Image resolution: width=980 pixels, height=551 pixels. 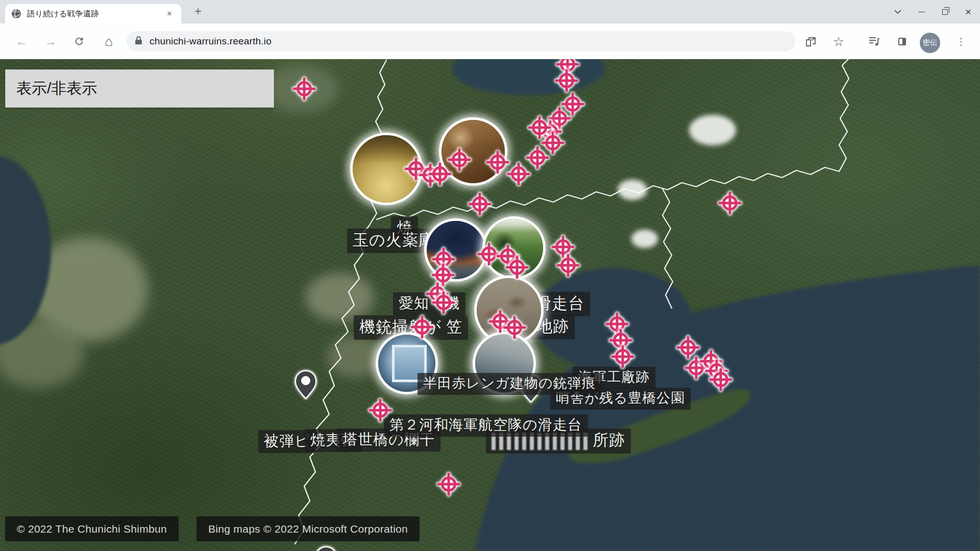 What do you see at coordinates (95, 14) in the screenshot?
I see `tab-title: 語り続ける戦争遺跡` at bounding box center [95, 14].